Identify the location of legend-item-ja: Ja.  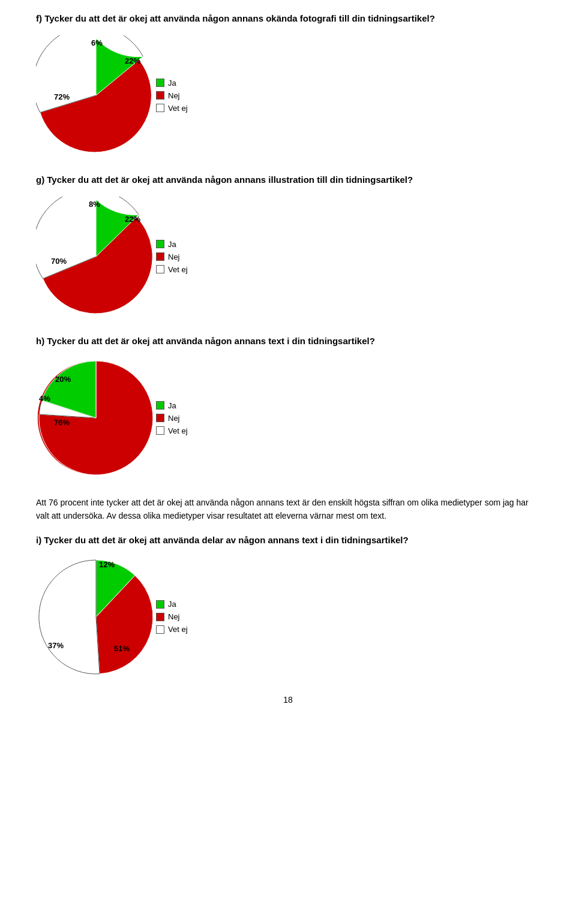
(172, 83).